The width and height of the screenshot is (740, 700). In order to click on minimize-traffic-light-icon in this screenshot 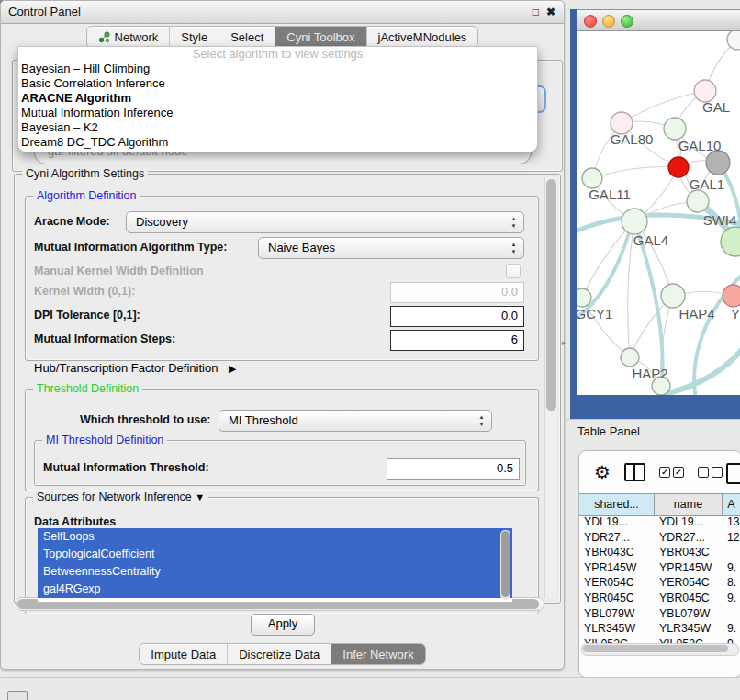, I will do `click(609, 21)`.